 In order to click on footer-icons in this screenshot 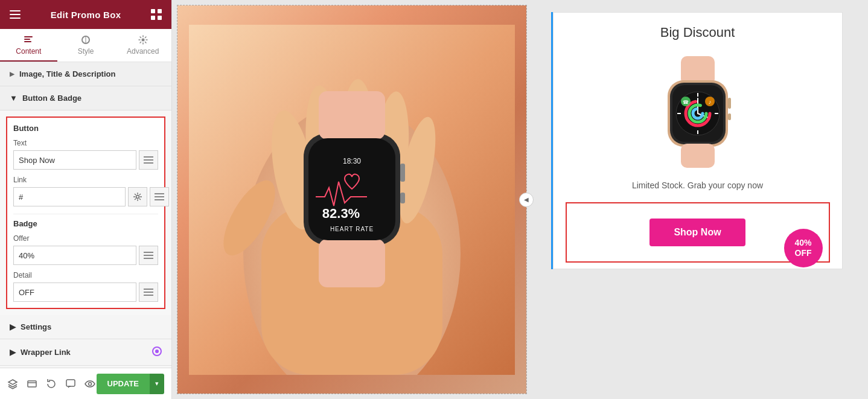, I will do `click(51, 384)`.